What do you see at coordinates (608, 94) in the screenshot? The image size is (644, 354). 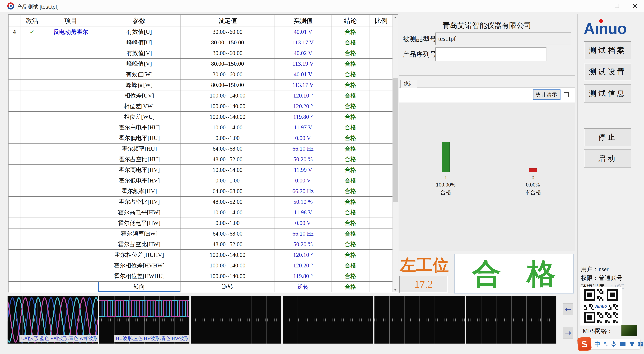 I see `test-info-button: 测试信息` at bounding box center [608, 94].